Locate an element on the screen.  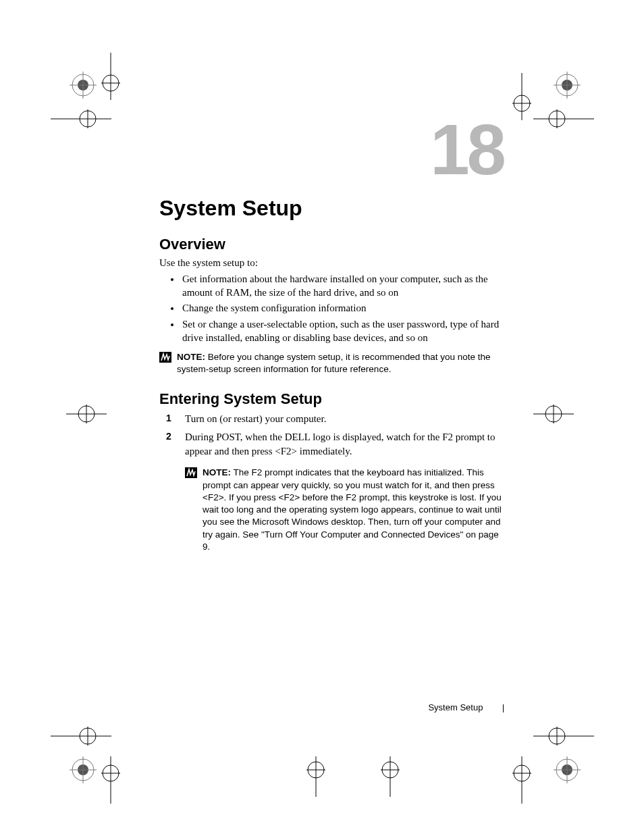
list-item: Change the system configuration informat… is located at coordinates (342, 308).